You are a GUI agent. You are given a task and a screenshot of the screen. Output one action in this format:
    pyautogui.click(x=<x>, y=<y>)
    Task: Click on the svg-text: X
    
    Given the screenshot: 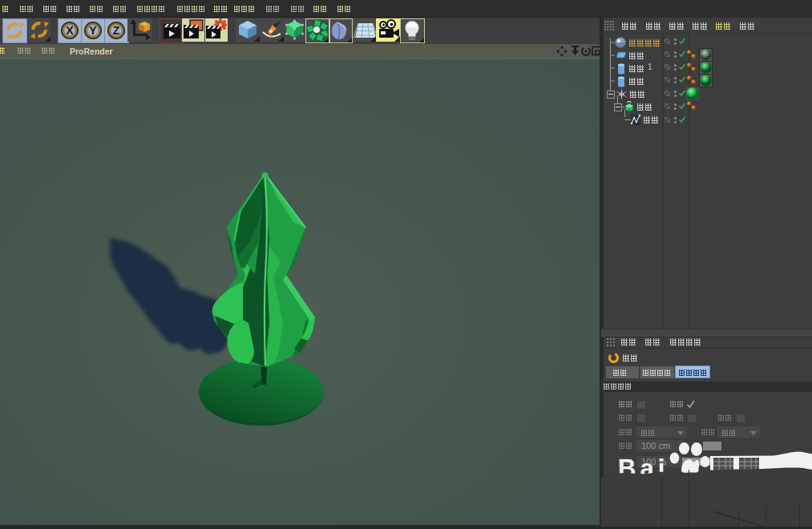 What is the action you would take?
    pyautogui.click(x=70, y=30)
    